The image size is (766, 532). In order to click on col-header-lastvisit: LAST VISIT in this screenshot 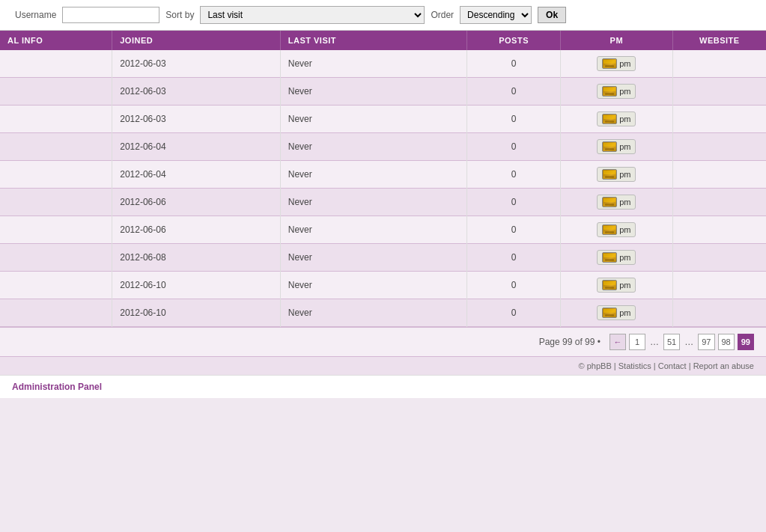, I will do `click(374, 40)`.